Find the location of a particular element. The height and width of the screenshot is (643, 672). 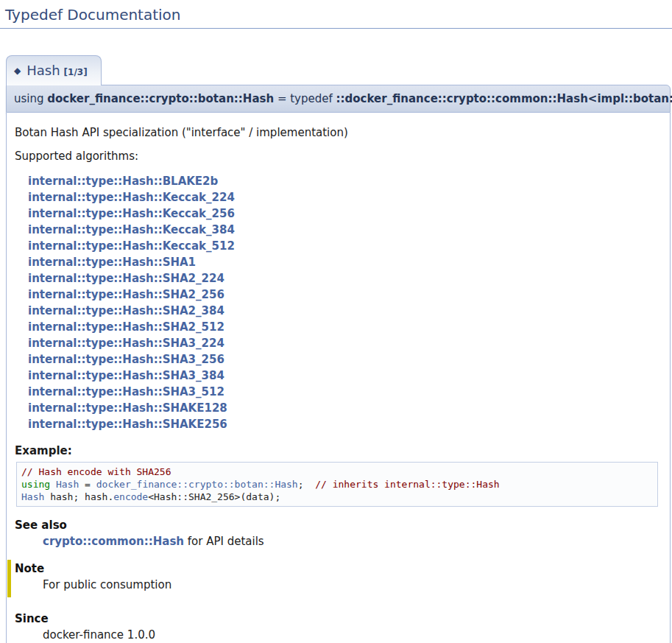

algorithm-list-item: internal::type::Hash::SHA2_512 is located at coordinates (344, 327).